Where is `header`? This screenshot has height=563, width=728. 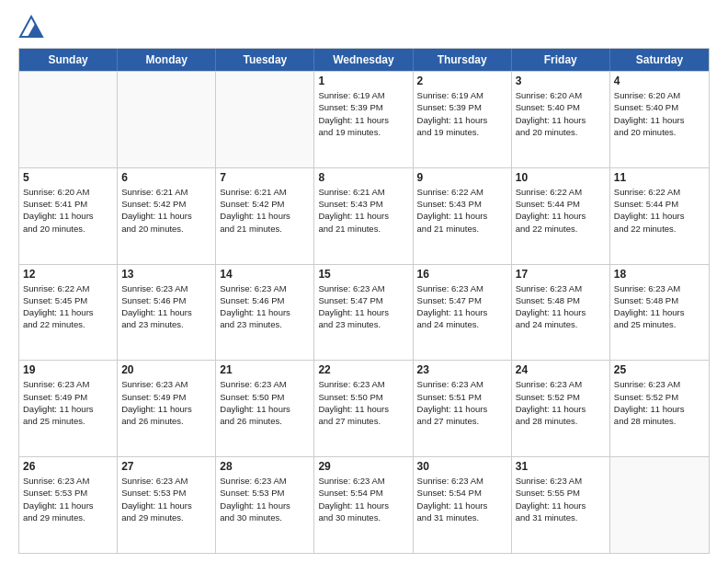 header is located at coordinates (364, 28).